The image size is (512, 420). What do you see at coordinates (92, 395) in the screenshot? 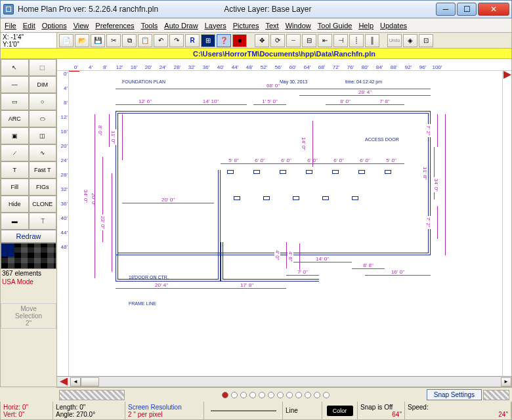
I see `page-half-left` at bounding box center [92, 395].